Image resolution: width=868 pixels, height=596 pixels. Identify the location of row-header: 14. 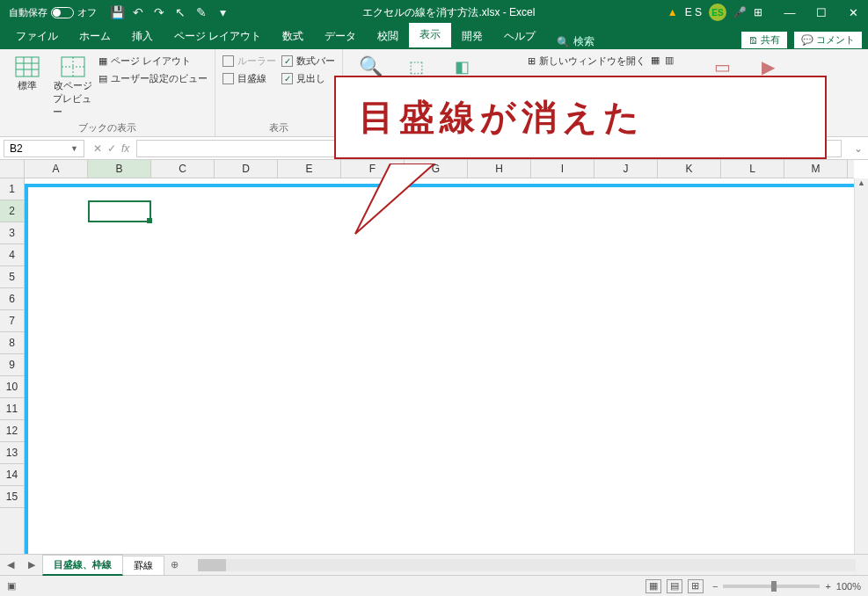
(12, 475).